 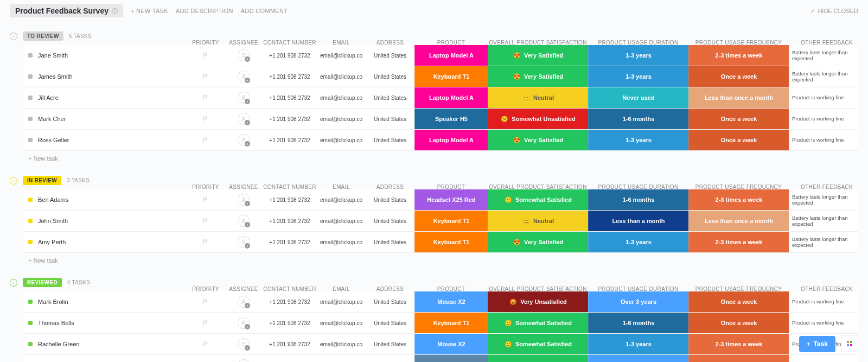 I want to click on table-row: Thomas Bells+1 201 908 2732email@clickup…, so click(x=441, y=323).